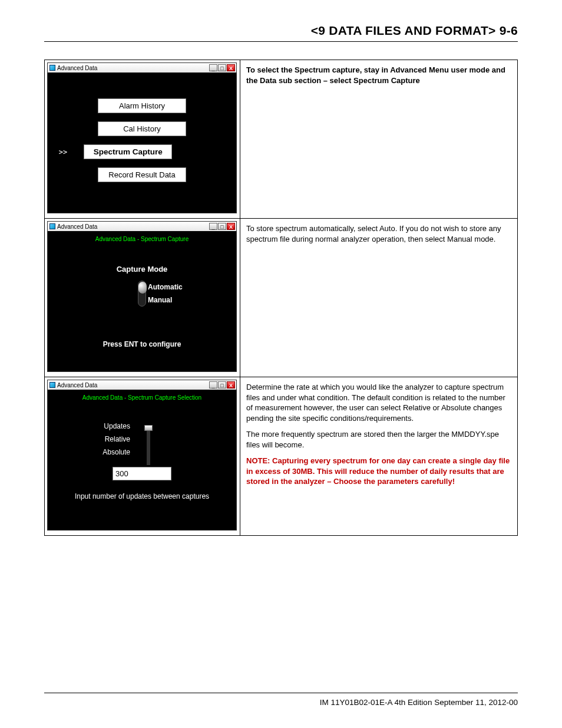 Image resolution: width=562 pixels, height=728 pixels. What do you see at coordinates (148, 428) in the screenshot?
I see `updates-slider-handle` at bounding box center [148, 428].